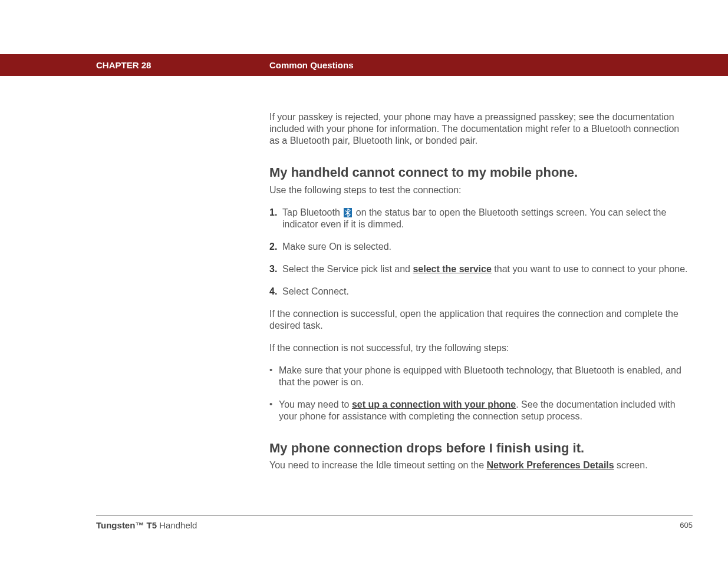 The width and height of the screenshot is (728, 562). Describe the element at coordinates (480, 348) in the screenshot. I see `fail-paragraph: If the connection is not successful, try…` at that location.